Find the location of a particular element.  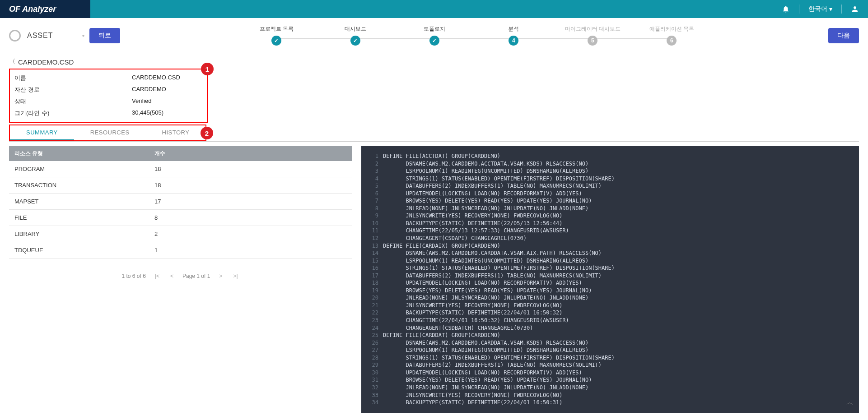

language-selector: 한국어 ▾ is located at coordinates (820, 9).